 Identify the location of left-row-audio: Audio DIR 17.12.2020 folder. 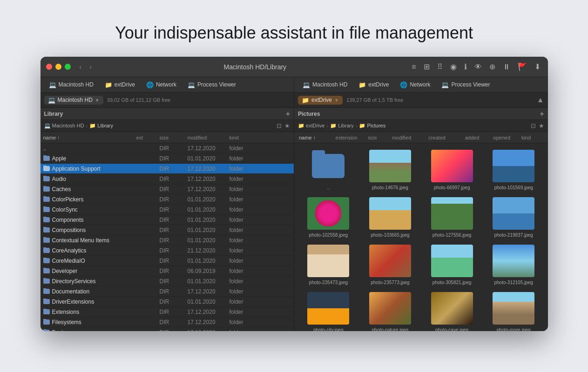
(168, 179).